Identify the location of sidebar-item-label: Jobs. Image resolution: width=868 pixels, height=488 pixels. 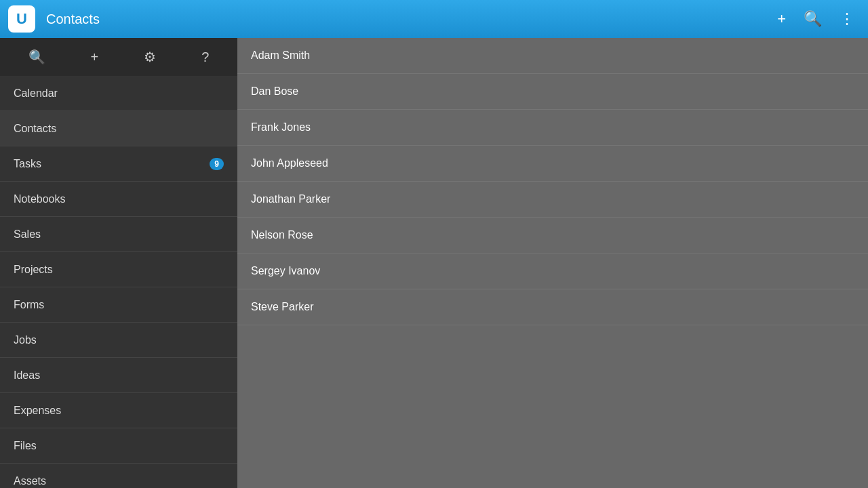
(25, 340).